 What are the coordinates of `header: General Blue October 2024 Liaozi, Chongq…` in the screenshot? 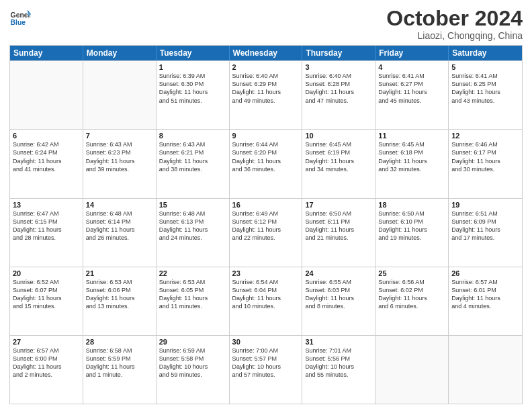 It's located at (266, 24).